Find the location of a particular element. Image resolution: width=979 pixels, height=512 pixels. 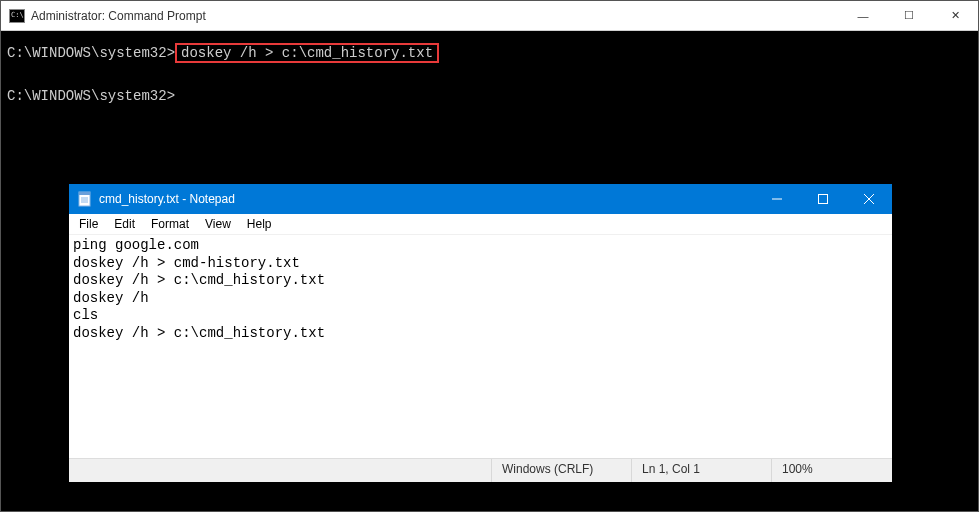

status-cursor-position: Ln 1, Col 1 is located at coordinates (702, 470).